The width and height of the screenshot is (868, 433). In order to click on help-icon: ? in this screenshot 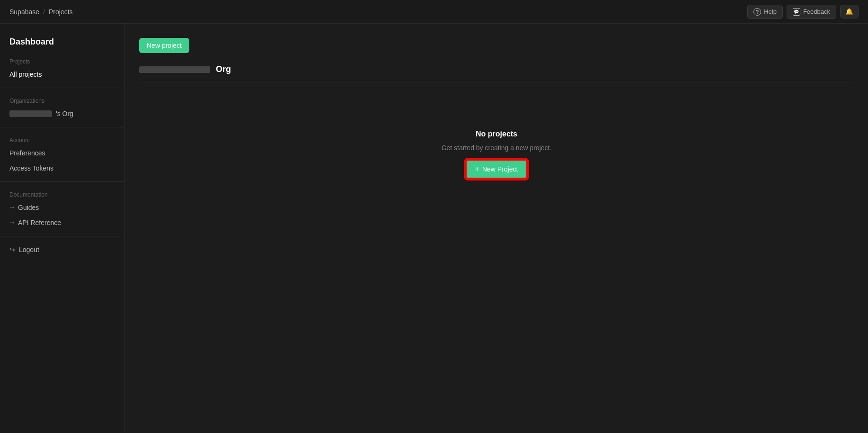, I will do `click(757, 12)`.